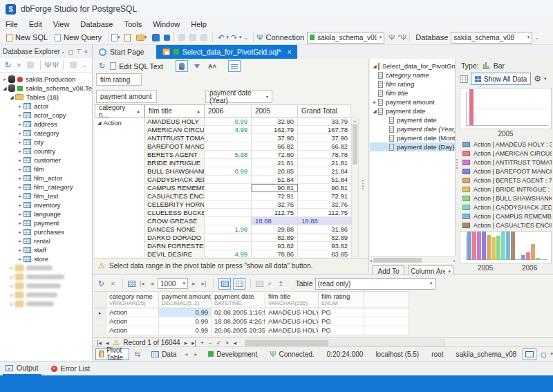  I want to click on fields-root-node: ◢ Select_data_for_PivotGrid, so click(412, 66).